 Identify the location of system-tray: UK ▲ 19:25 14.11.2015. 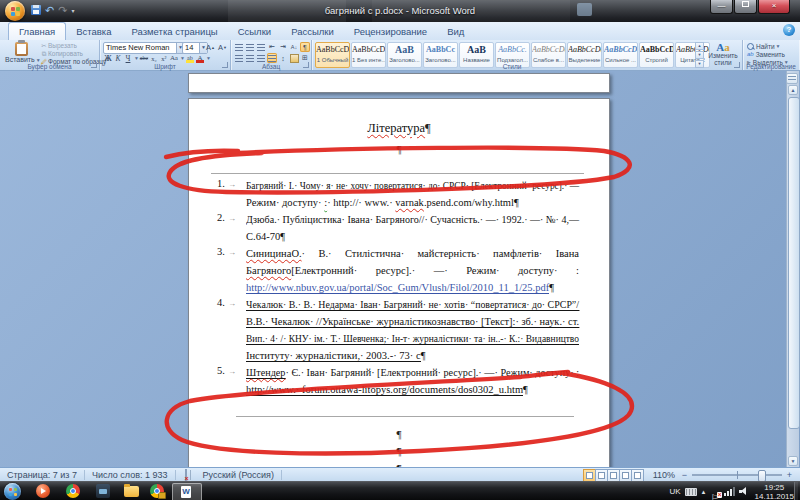
(734, 491).